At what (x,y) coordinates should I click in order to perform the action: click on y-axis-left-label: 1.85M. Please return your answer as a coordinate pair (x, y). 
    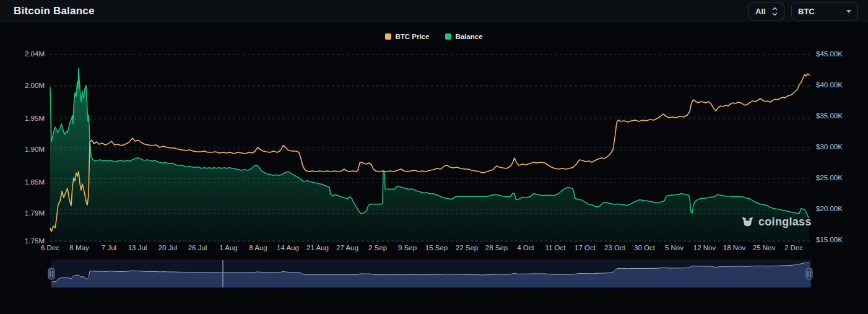
    Looking at the image, I should click on (22, 182).